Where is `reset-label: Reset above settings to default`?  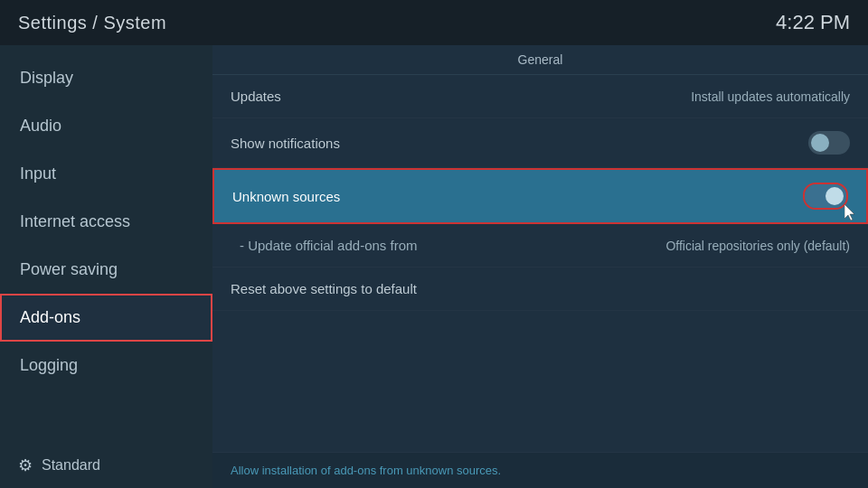
reset-label: Reset above settings to default is located at coordinates (324, 289).